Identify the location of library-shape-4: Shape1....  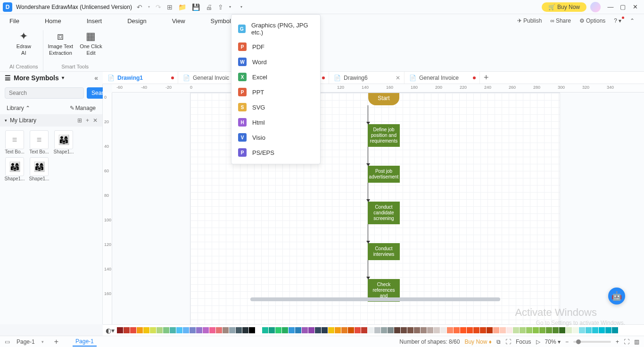
(39, 169).